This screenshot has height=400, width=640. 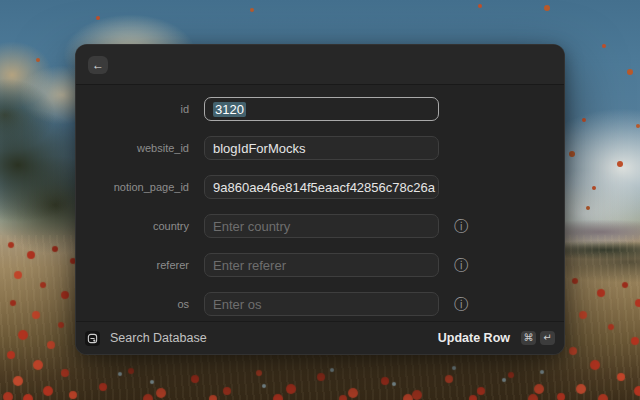 I want to click on id-input: 3120, so click(x=322, y=109).